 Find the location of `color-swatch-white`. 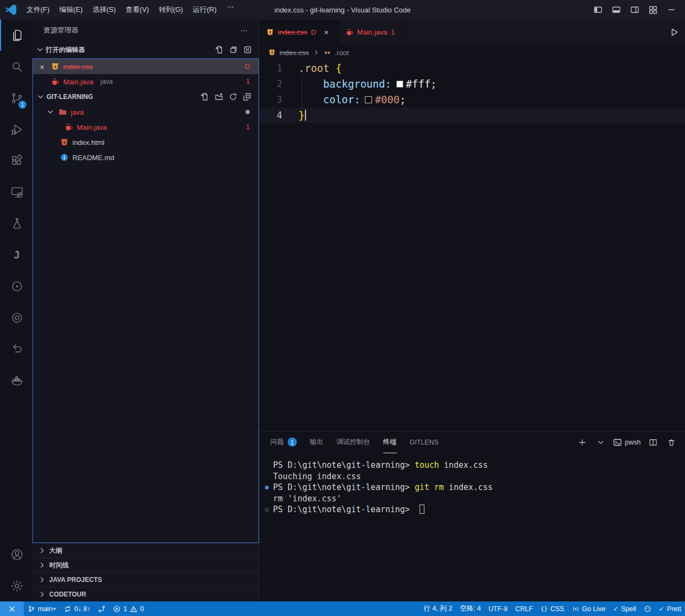

color-swatch-white is located at coordinates (400, 84).